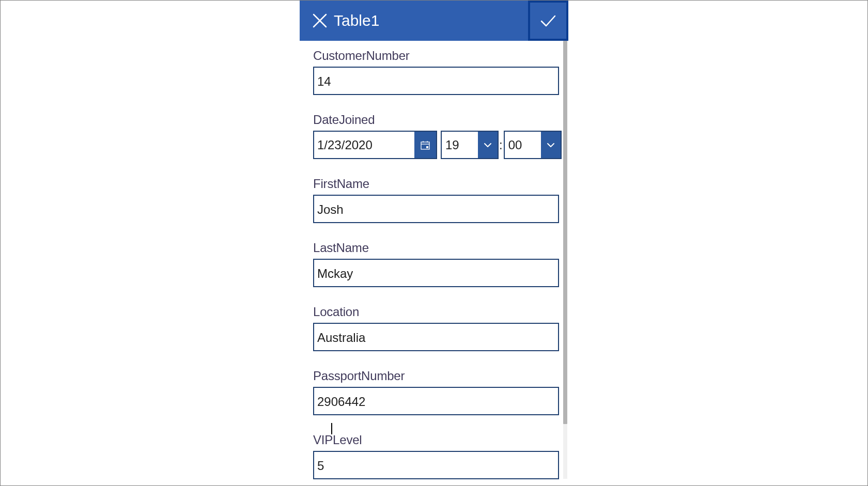 The width and height of the screenshot is (868, 486). I want to click on minute-select: 00, so click(533, 145).